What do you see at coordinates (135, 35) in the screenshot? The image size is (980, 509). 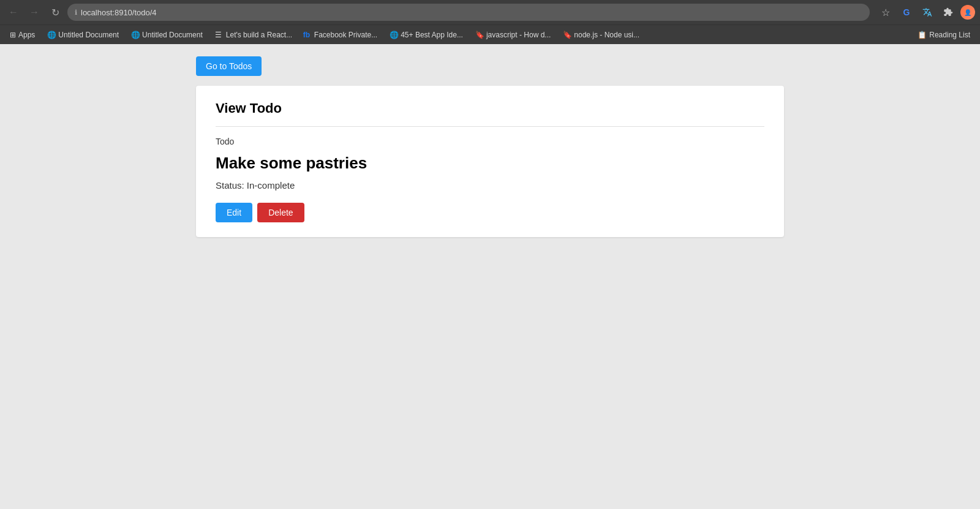 I see `bookmark-icon-1: 🌐` at bounding box center [135, 35].